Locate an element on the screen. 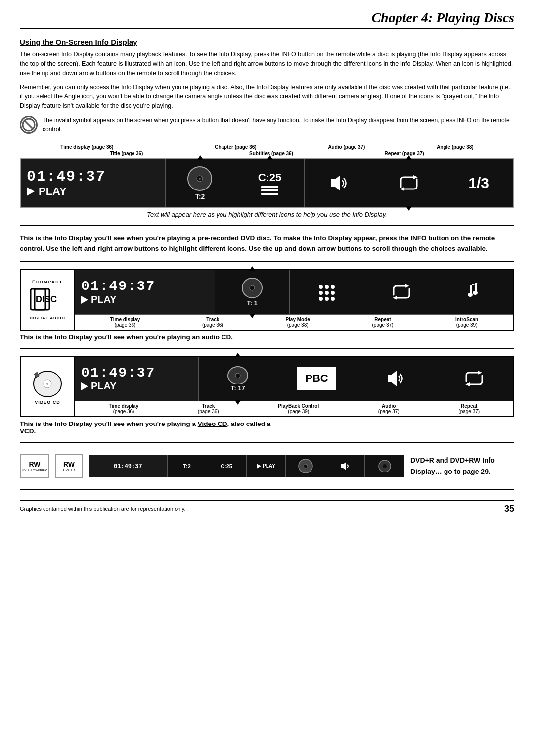 This screenshot has width=534, height=756. note-block: The invalid symbol appears on the screen… is located at coordinates (267, 125).